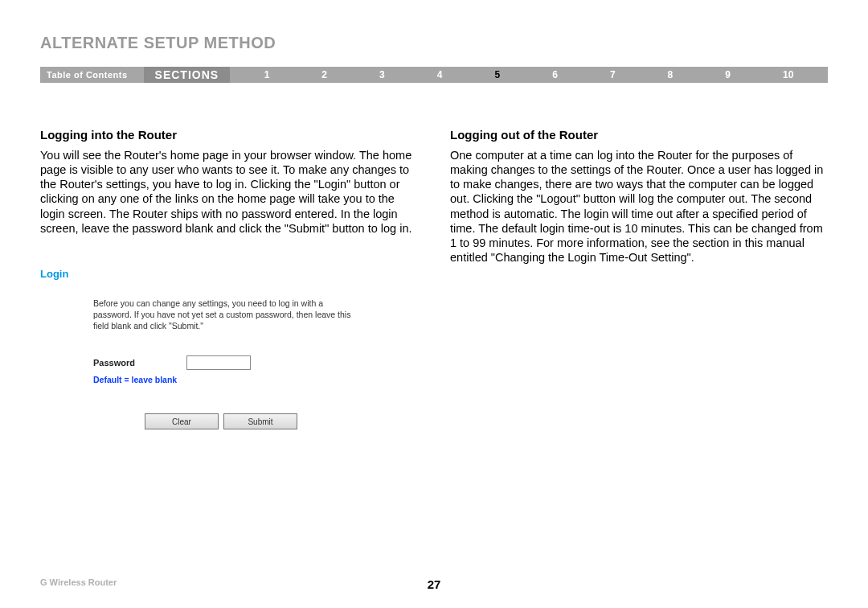 The width and height of the screenshot is (868, 608). I want to click on page-footer: G Wireless Router 27, so click(434, 582).